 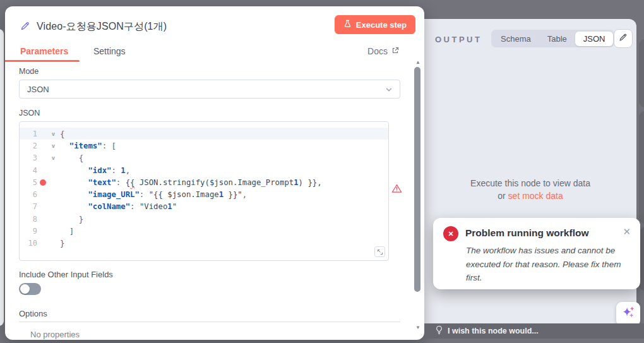 I want to click on sparkle-icon, so click(x=628, y=314).